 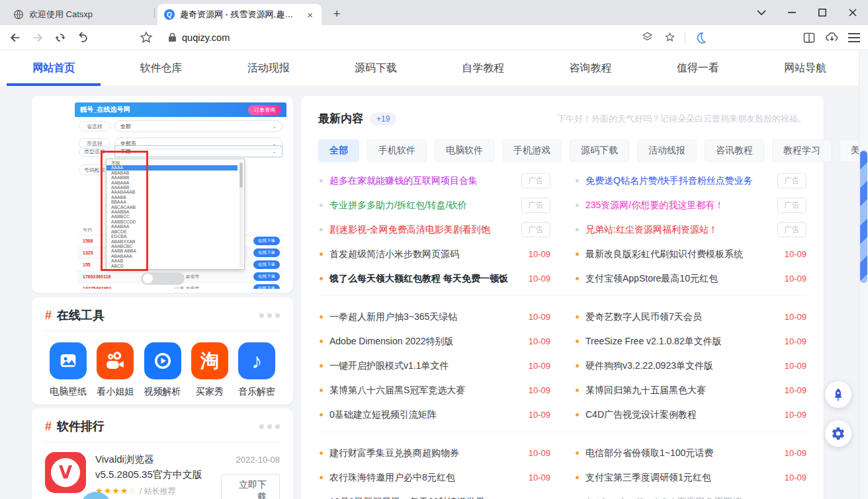 I want to click on article-ad-row: 235资源网/你想要的我这里都有！广告, so click(x=691, y=205).